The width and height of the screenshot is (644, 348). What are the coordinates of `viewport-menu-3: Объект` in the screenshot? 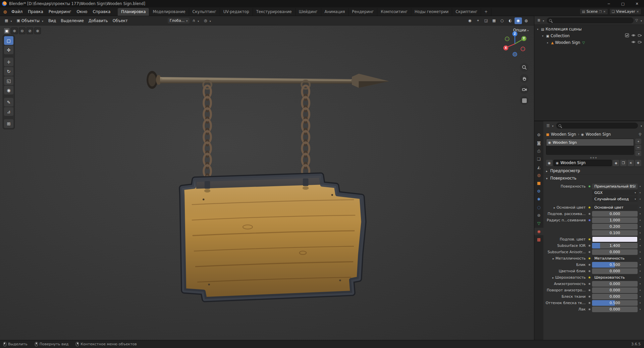 It's located at (120, 21).